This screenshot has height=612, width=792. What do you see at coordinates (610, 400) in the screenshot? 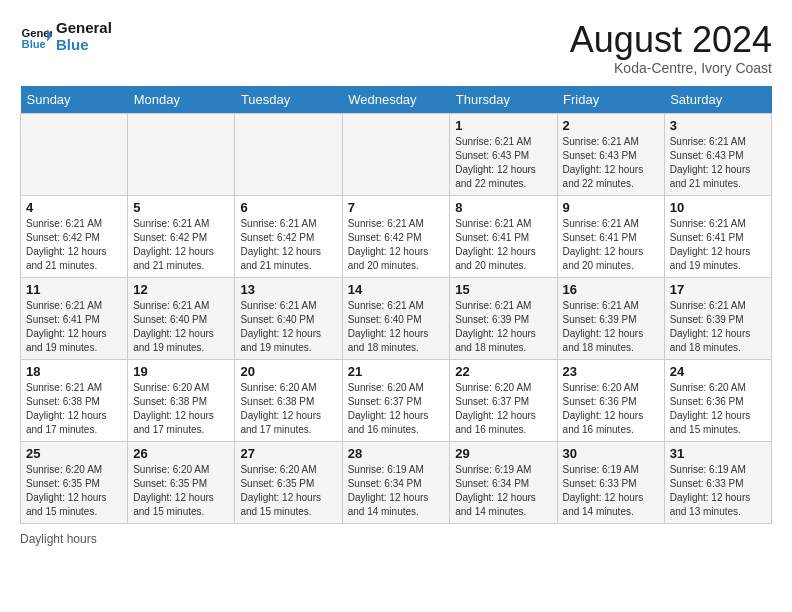
I see `calendar-cell: 23Sunrise: 6:20 AM Sunset: 6:36 PM Dayli…` at bounding box center [610, 400].